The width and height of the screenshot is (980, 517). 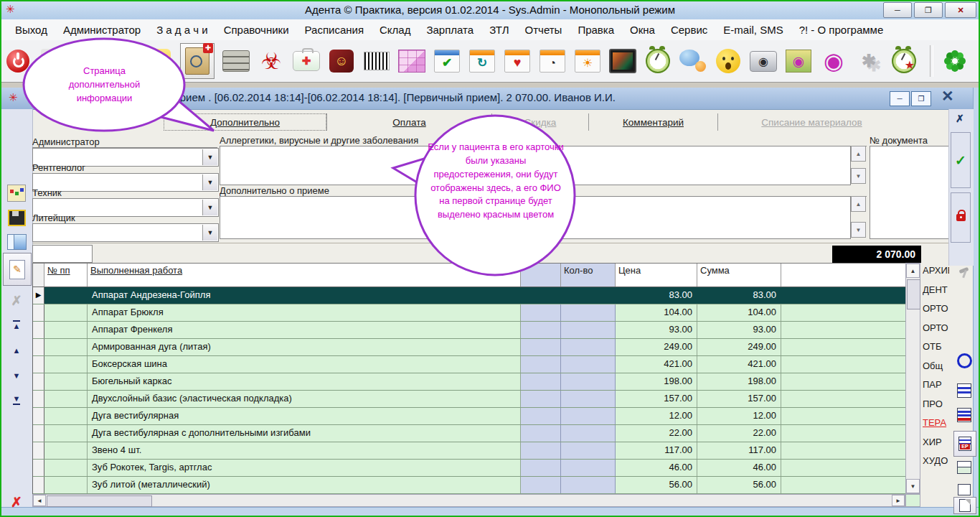 What do you see at coordinates (517, 61) in the screenshot?
I see `calendar-heart-icon: ♥` at bounding box center [517, 61].